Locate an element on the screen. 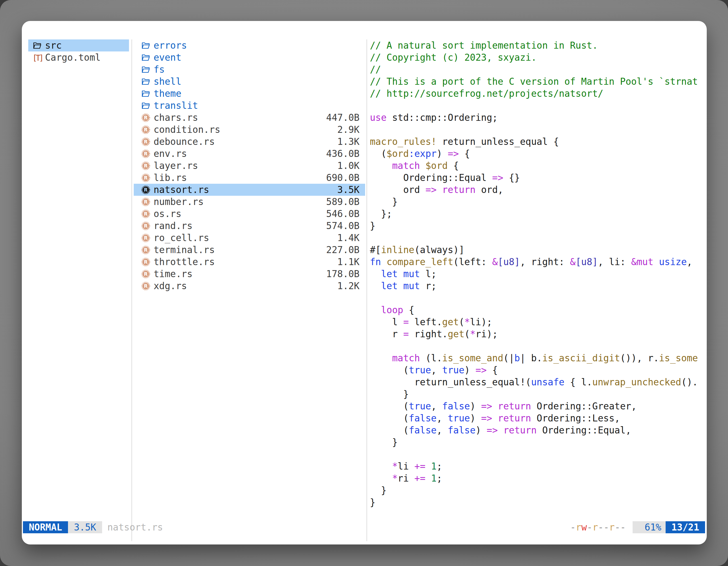  code-line: return_unless_equal!(unsafe { l.unwrap_u… is located at coordinates (537, 382).